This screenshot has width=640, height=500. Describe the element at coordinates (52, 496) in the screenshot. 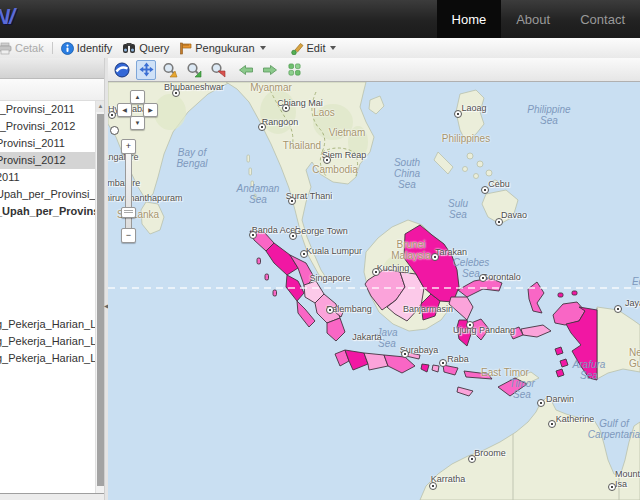

I see `sidebar-footer` at that location.